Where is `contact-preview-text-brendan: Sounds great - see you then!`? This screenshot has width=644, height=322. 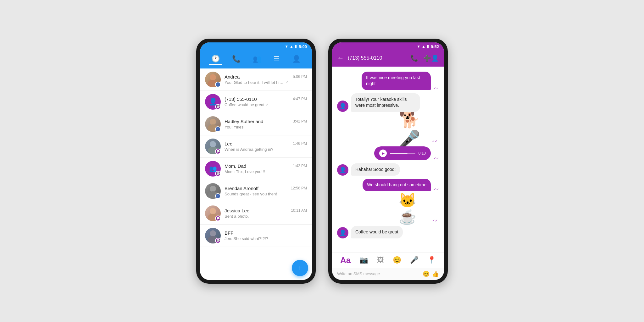 contact-preview-text-brendan: Sounds great - see you then! is located at coordinates (251, 194).